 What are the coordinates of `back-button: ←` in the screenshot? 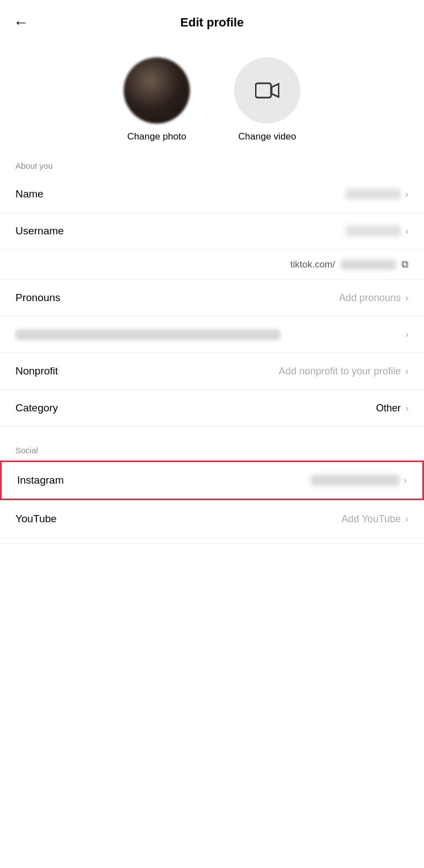 It's located at (21, 23).